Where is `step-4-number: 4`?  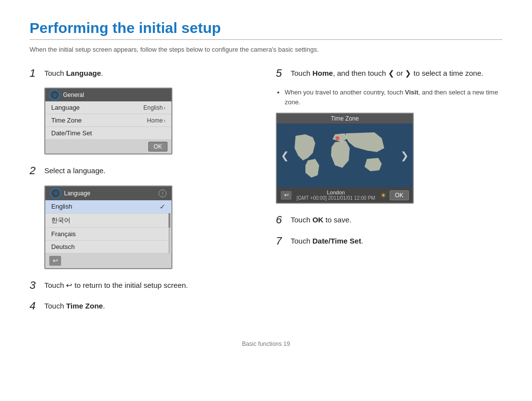 step-4-number: 4 is located at coordinates (35, 306).